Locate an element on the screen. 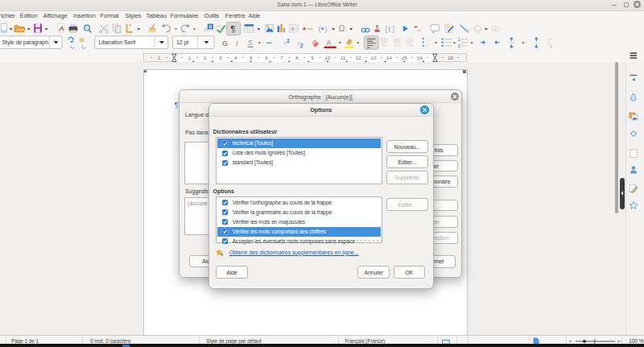 Image resolution: width=644 pixels, height=347 pixels. svg-text: 13 is located at coordinates (374, 58).